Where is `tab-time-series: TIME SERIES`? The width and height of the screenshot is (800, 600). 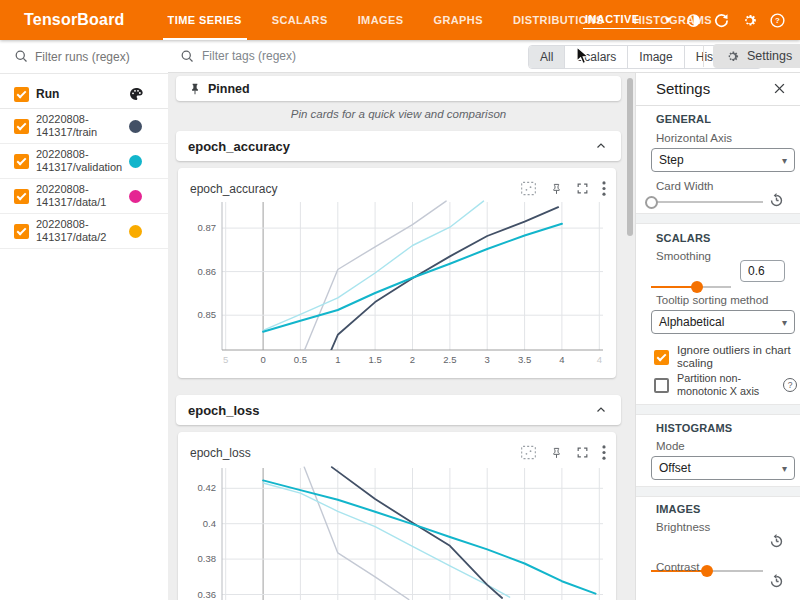 tab-time-series: TIME SERIES is located at coordinates (205, 20).